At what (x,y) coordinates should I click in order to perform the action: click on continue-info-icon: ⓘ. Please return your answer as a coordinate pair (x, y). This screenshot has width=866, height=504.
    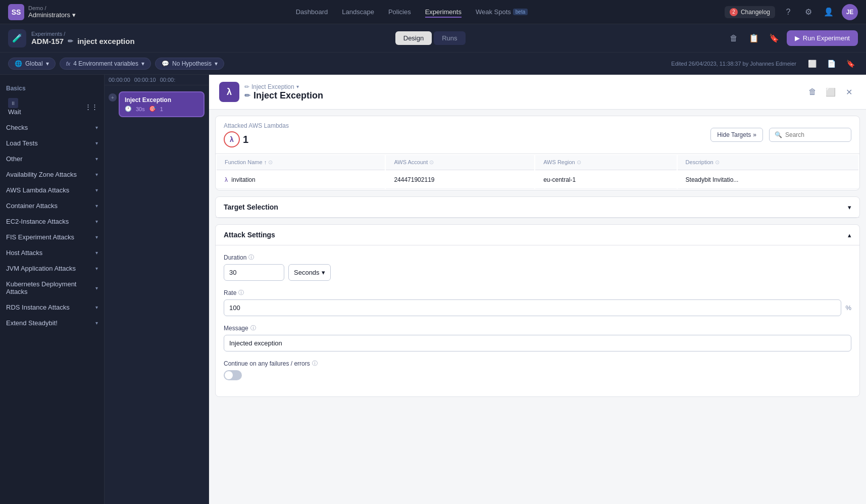
    Looking at the image, I should click on (315, 364).